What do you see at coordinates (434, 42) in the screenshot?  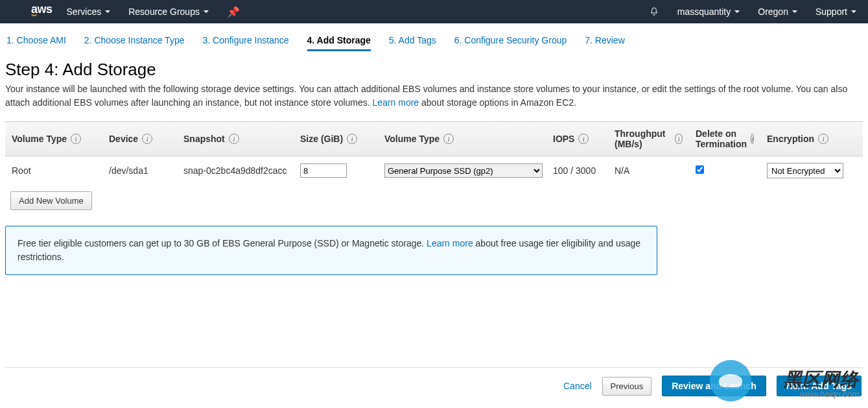 I see `wizard-tab-list: 1. Choose AMI 2. Choose Instance Type 3.…` at bounding box center [434, 42].